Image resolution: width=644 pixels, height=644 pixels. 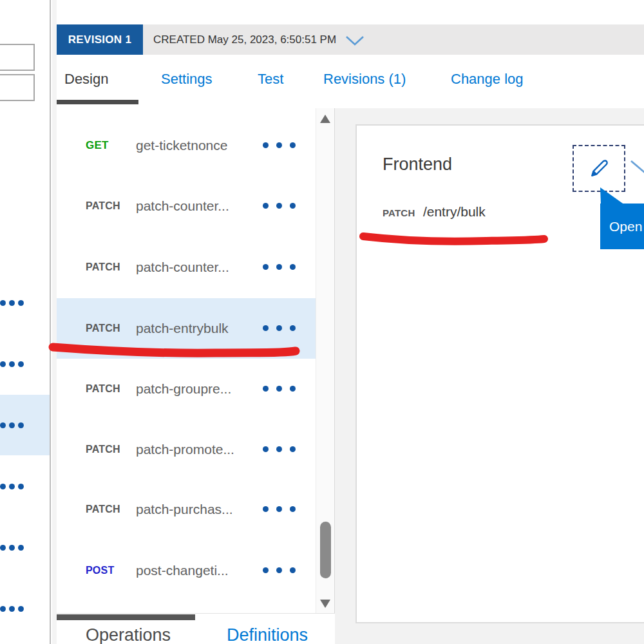 I want to click on operation-name: patch-entrybulk, so click(x=182, y=328).